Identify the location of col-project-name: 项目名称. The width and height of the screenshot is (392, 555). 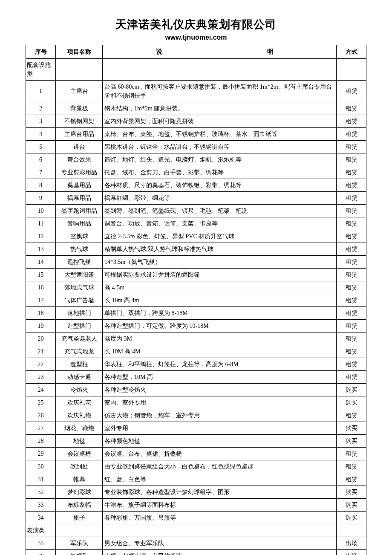
(79, 52).